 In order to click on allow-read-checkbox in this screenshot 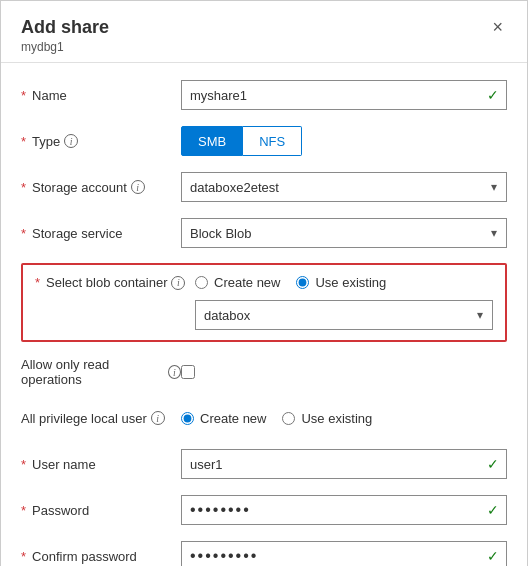, I will do `click(188, 372)`.